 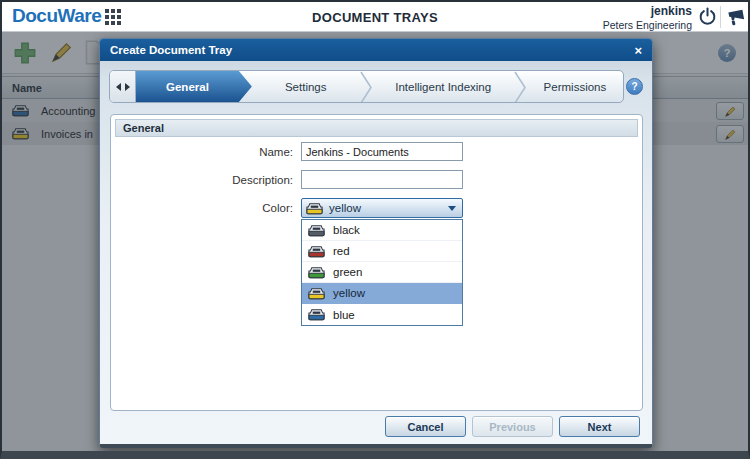 I want to click on color-dropdown-value: yellow, so click(x=345, y=208).